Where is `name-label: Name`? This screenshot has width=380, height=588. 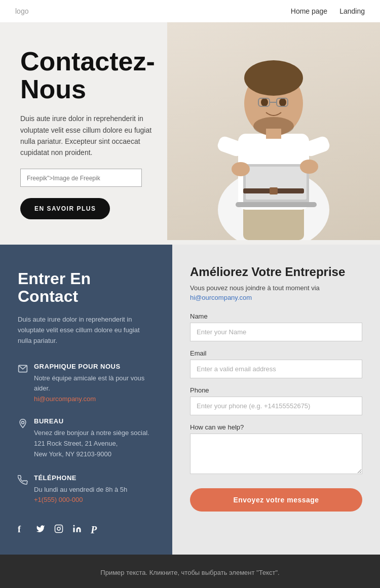
name-label: Name is located at coordinates (276, 316).